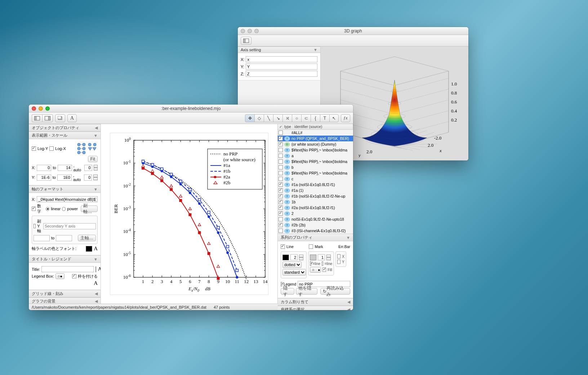 The width and height of the screenshot is (588, 375). What do you see at coordinates (316, 185) in the screenshot?
I see `object-row: T #1a (noISI-Ex1q0.8Lf2-f1)` at bounding box center [316, 185].